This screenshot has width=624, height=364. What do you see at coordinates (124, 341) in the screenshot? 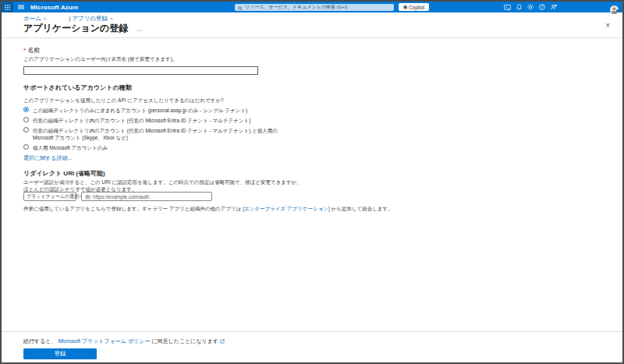
I see `policy-note: 続行すると、Microsoft プラットフォーム ポリシーに同意したことになりま…` at bounding box center [124, 341].